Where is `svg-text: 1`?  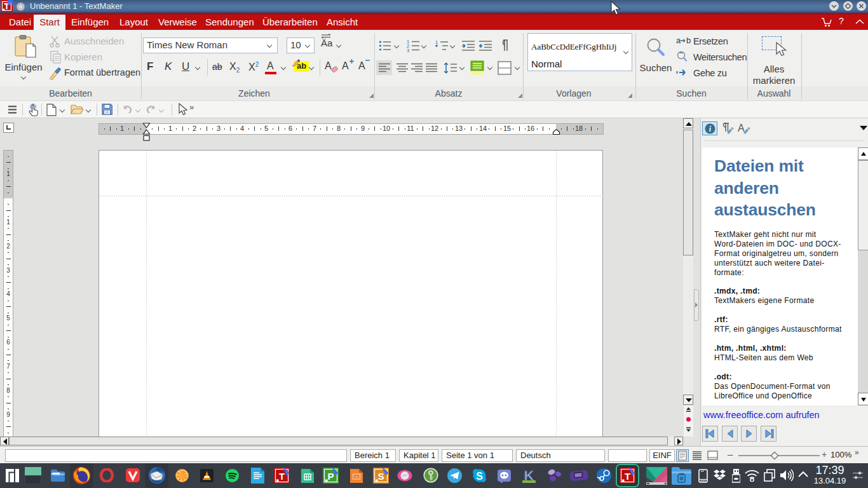
svg-text: 1 is located at coordinates (437, 42).